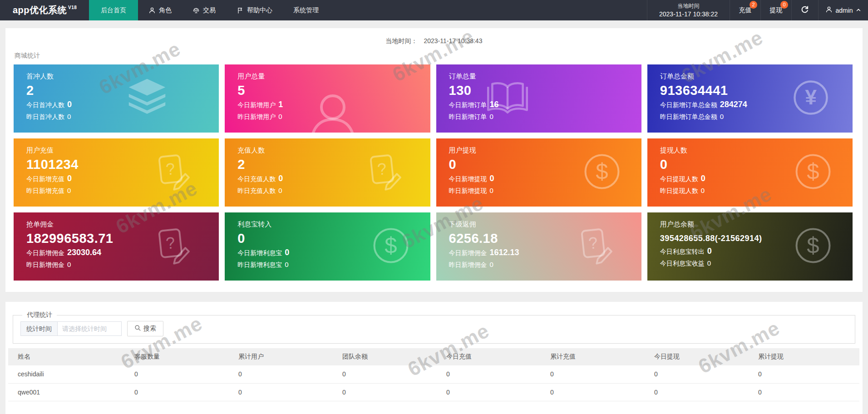  I want to click on table-row: ceshidaili0000000, so click(434, 374).